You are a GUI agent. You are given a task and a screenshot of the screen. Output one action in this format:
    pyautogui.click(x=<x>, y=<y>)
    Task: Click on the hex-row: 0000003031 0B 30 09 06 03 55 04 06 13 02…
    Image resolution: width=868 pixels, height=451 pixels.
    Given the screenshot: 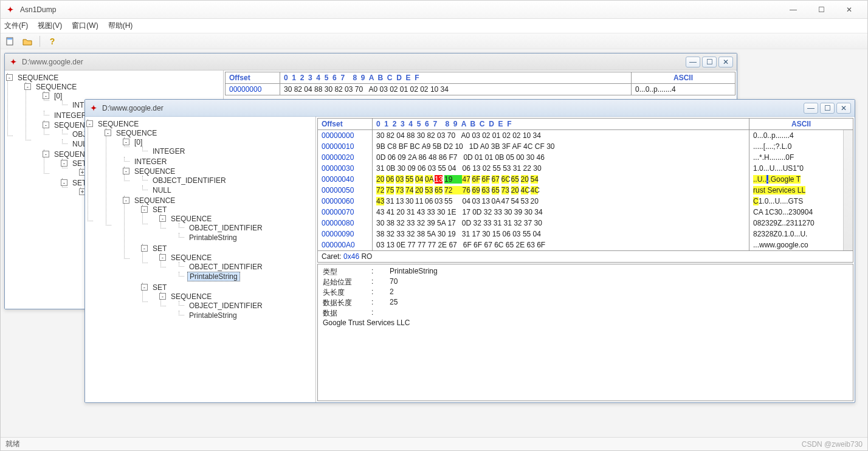 What is the action you would take?
    pyautogui.click(x=585, y=168)
    